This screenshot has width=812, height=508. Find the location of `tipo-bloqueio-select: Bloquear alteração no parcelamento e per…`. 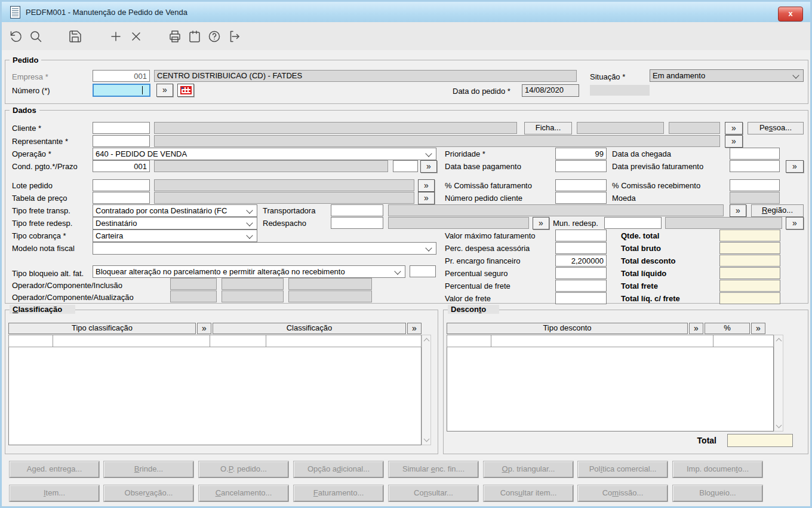

tipo-bloqueio-select: Bloquear alteração no parcelamento e per… is located at coordinates (249, 271).